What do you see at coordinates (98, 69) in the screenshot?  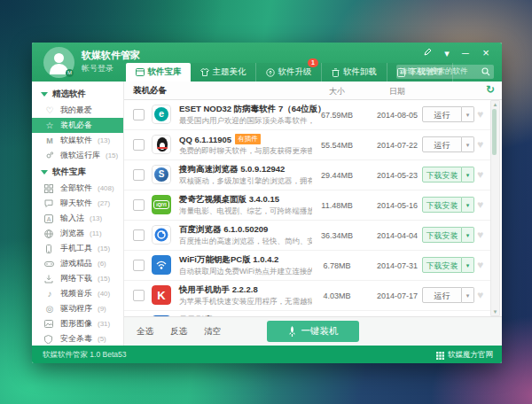 I see `account-login-link: 帐号登录` at bounding box center [98, 69].